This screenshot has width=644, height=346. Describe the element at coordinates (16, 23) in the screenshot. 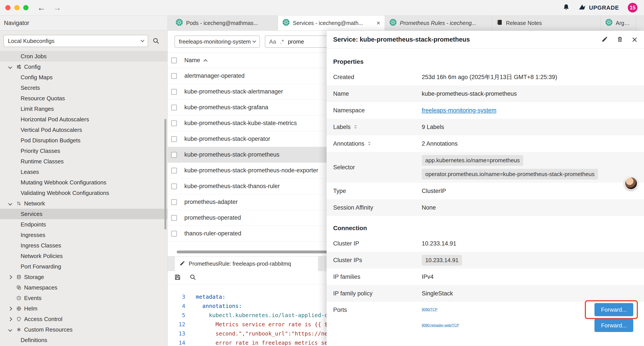

I see `navigator-label: Navigator` at that location.